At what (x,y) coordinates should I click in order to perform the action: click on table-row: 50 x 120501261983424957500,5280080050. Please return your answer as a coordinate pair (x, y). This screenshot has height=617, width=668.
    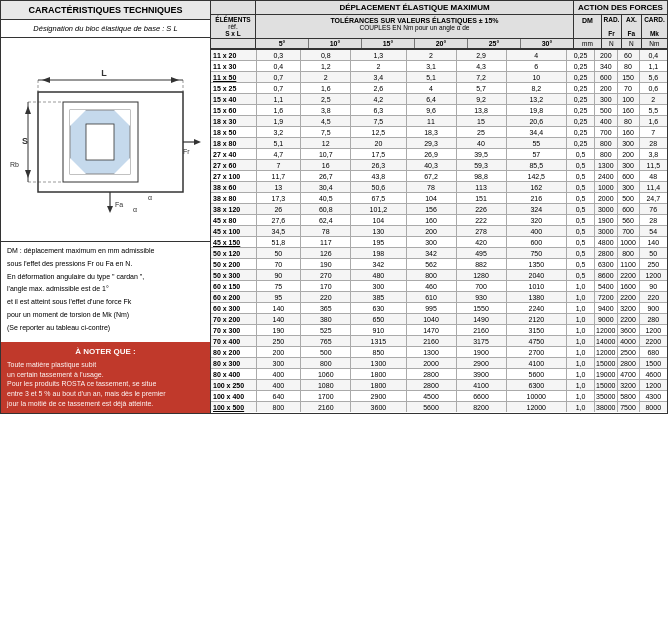
    Looking at the image, I should click on (439, 254).